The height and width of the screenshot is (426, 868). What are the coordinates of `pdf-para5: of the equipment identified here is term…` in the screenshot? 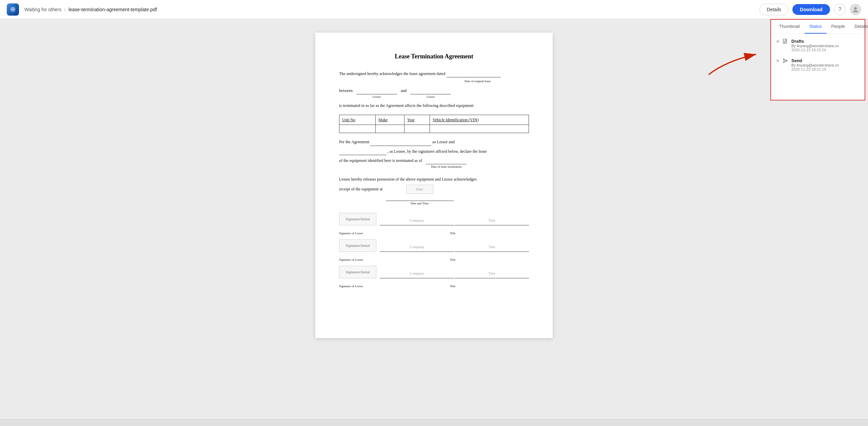 It's located at (380, 161).